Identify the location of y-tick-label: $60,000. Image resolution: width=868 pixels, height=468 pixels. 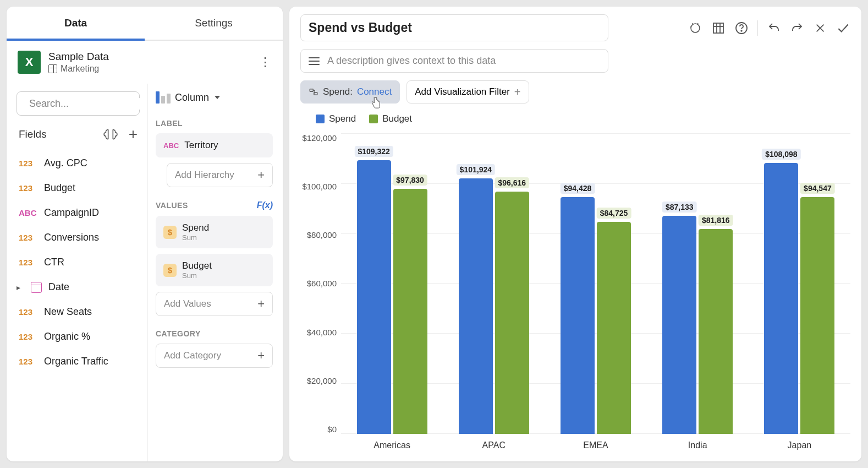
(318, 283).